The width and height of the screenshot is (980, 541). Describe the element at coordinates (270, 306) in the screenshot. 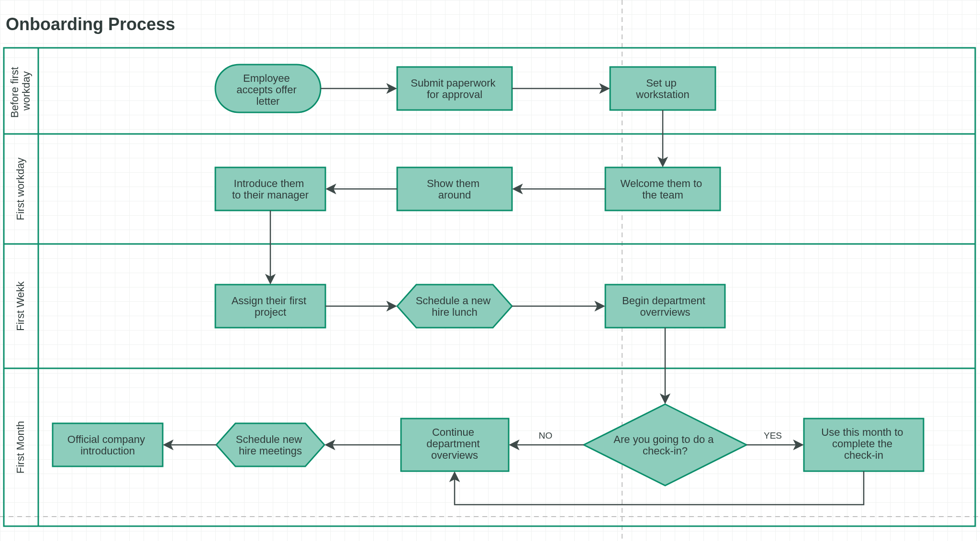

I see `node-assign-project: Assign their first project` at that location.